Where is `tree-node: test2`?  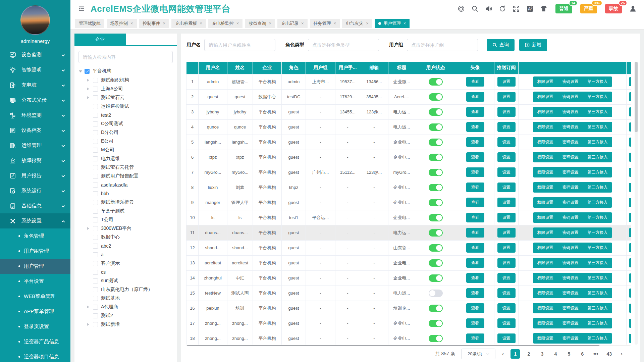
tree-node: test2 is located at coordinates (132, 115).